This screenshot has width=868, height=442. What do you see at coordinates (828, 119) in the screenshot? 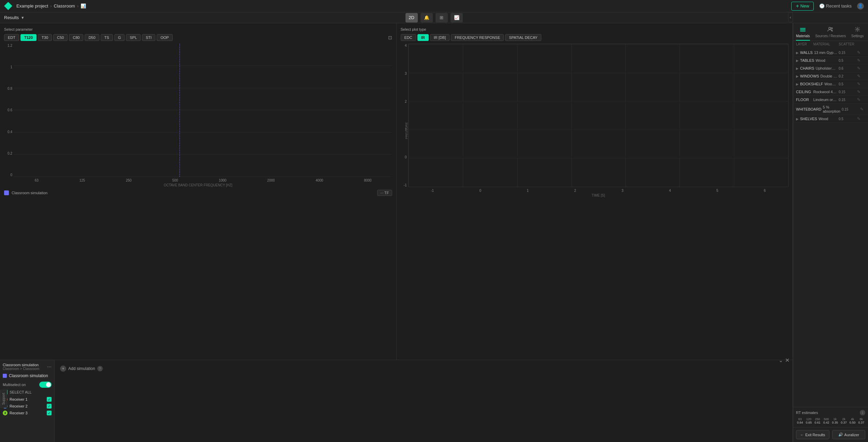
I see `shelves-material: Wood` at bounding box center [828, 119].